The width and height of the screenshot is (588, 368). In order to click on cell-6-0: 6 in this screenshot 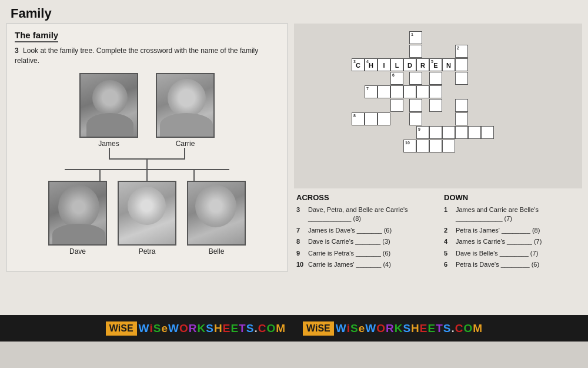, I will do `click(397, 78)`.